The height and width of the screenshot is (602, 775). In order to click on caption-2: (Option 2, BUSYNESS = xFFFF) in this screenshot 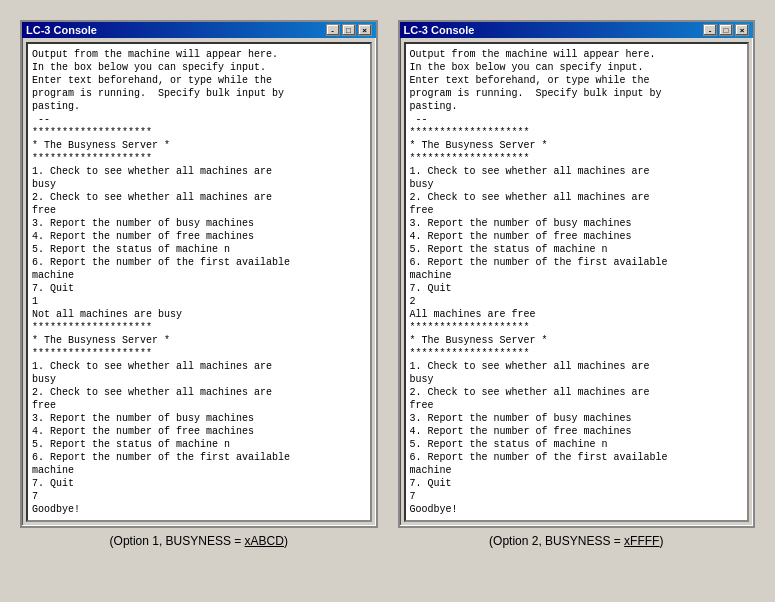, I will do `click(576, 541)`.